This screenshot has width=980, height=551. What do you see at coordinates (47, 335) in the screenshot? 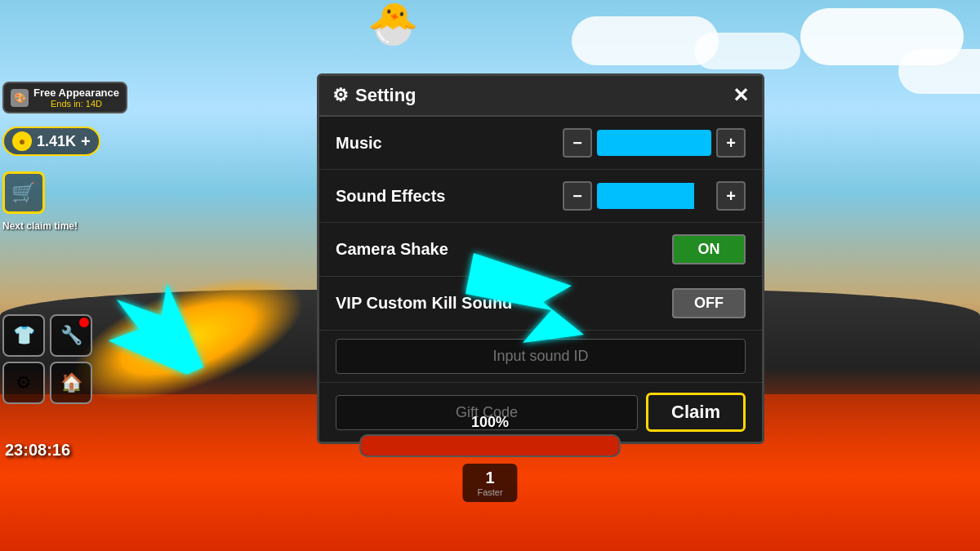
I see `icon-row-top: 👕 🔧` at bounding box center [47, 335].